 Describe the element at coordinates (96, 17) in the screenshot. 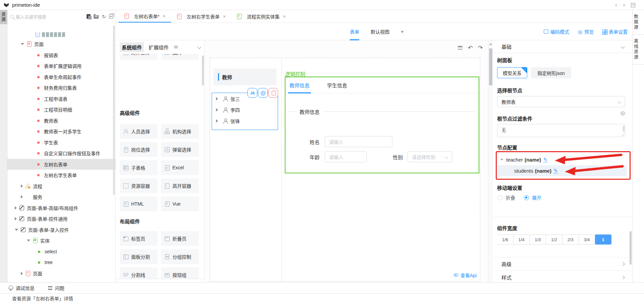

I see `new-folder-icon` at that location.